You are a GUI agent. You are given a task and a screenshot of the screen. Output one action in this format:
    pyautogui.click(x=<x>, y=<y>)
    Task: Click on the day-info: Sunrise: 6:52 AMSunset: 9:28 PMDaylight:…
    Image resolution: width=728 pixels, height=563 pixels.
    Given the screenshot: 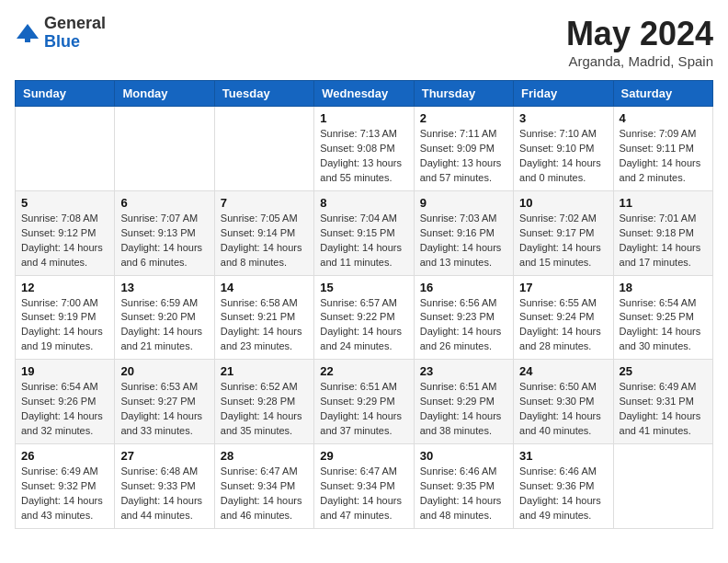 What is the action you would take?
    pyautogui.click(x=265, y=409)
    